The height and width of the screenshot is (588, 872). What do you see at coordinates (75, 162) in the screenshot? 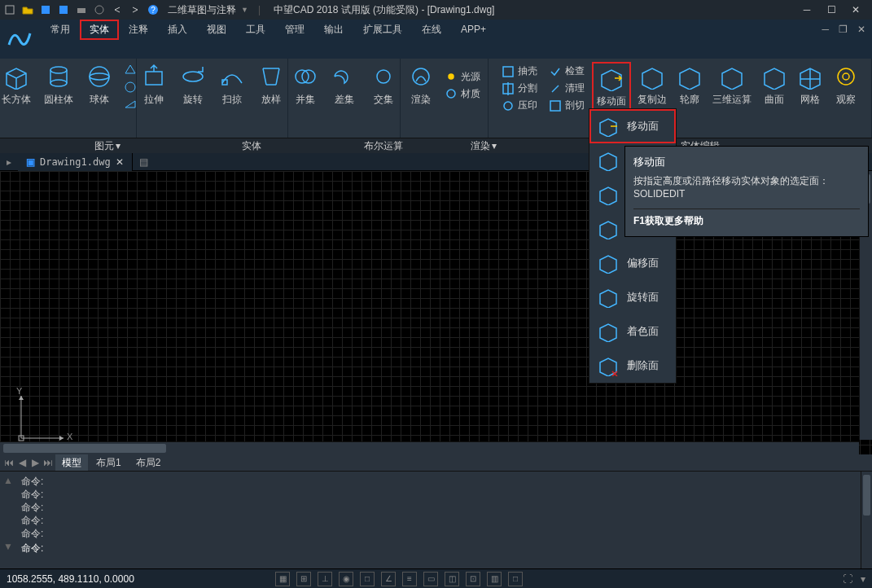
I see `doc-tab: ▣ Drawing1.dwg ✕` at bounding box center [75, 162].